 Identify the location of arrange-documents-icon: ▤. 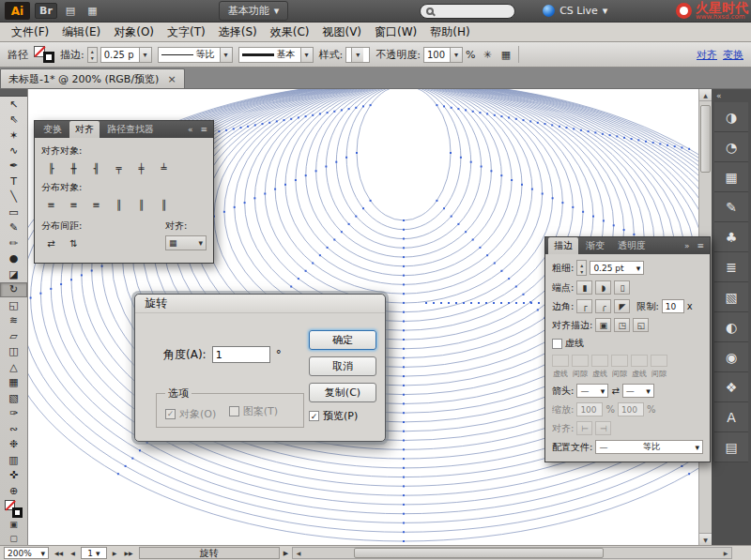
(70, 11).